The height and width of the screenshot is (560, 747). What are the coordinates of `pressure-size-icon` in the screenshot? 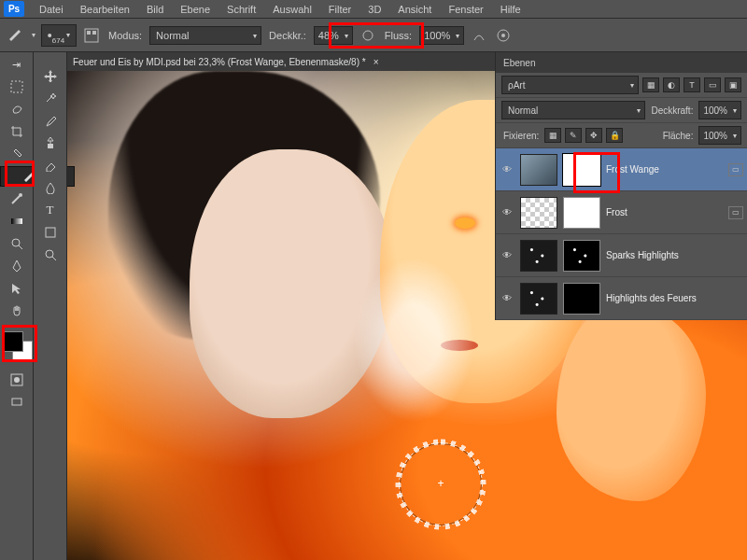 It's located at (503, 35).